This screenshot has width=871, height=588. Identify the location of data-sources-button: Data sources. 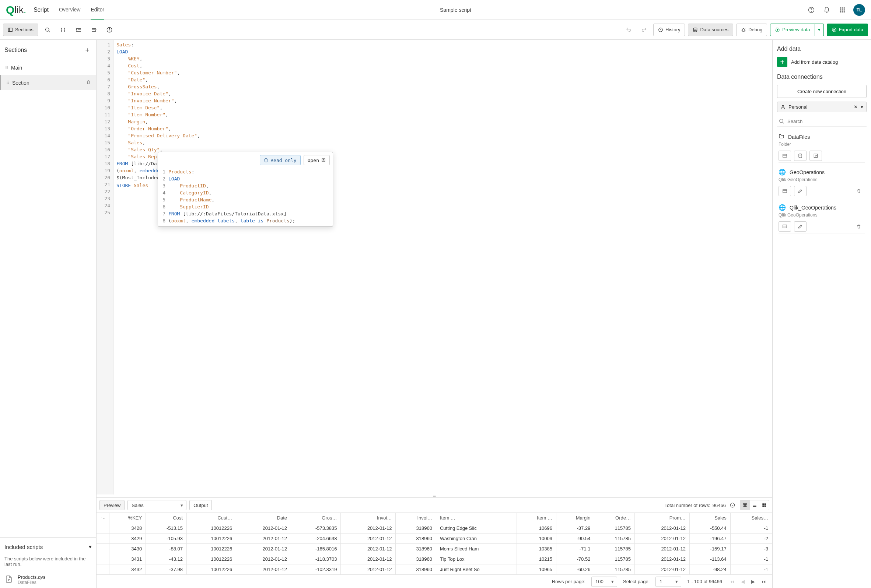
(711, 30).